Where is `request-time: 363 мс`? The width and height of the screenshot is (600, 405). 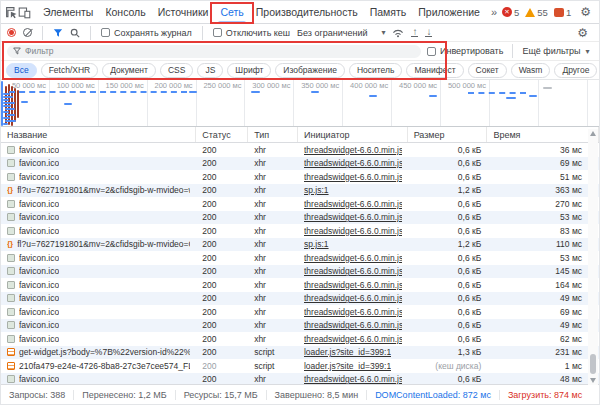
request-time: 363 мс is located at coordinates (543, 191).